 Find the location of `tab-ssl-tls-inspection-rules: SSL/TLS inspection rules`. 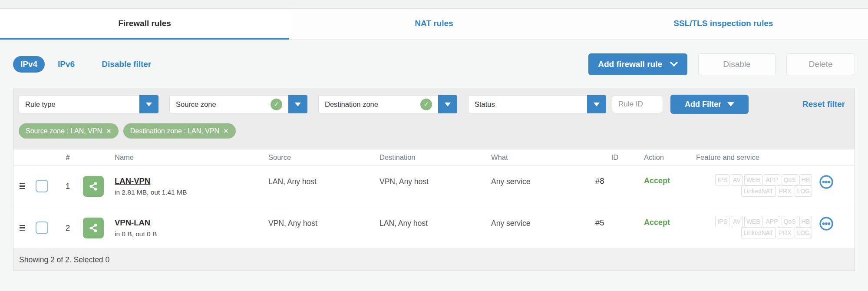

tab-ssl-tls-inspection-rules: SSL/TLS inspection rules is located at coordinates (723, 24).